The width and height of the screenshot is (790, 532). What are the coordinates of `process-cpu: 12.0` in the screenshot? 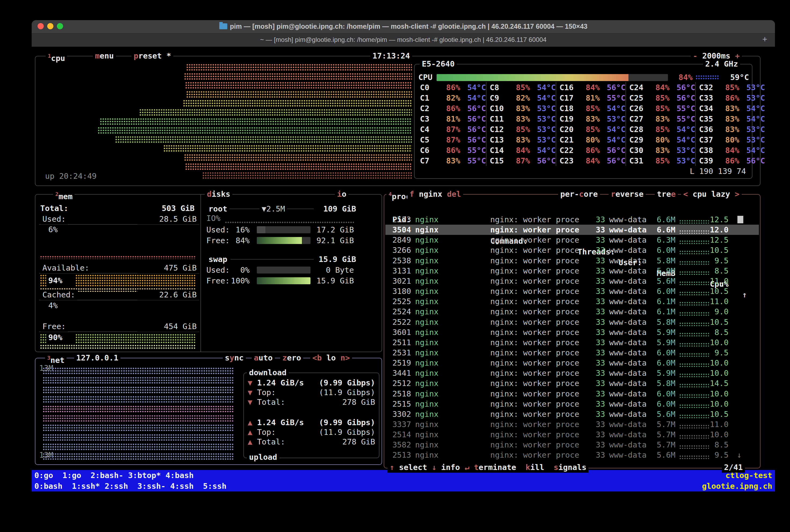 It's located at (718, 230).